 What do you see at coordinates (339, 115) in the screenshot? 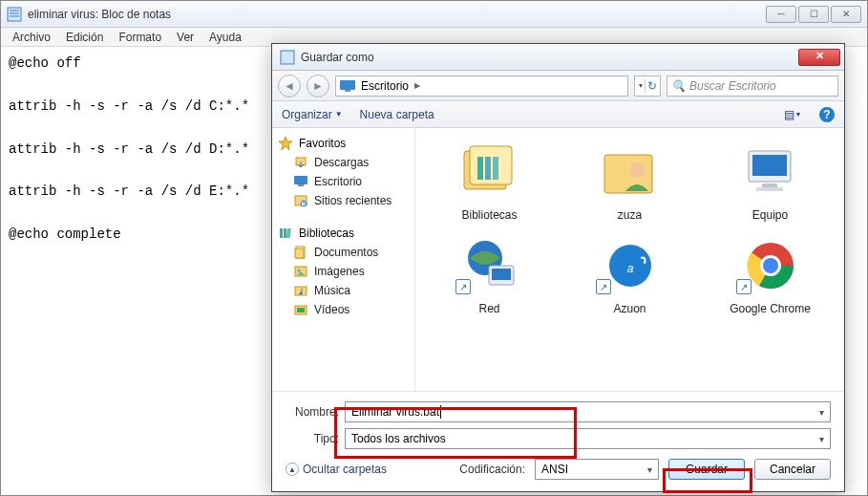
I see `chevron-down-icon: ▼` at bounding box center [339, 115].